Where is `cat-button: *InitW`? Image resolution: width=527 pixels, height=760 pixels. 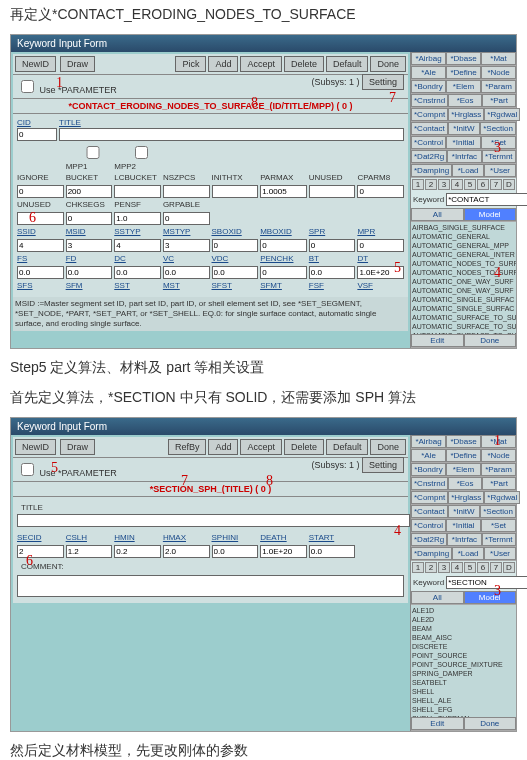
cat-button: *InitW is located at coordinates (464, 512).